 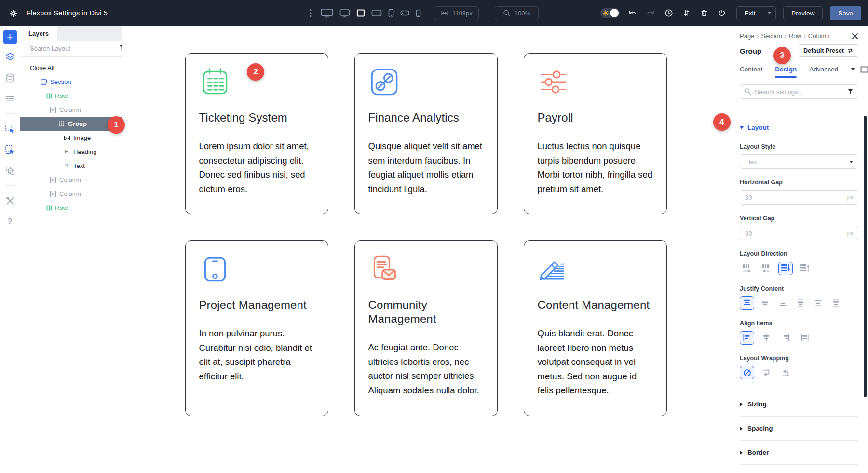 I want to click on layout-direction-column-option, so click(x=786, y=268).